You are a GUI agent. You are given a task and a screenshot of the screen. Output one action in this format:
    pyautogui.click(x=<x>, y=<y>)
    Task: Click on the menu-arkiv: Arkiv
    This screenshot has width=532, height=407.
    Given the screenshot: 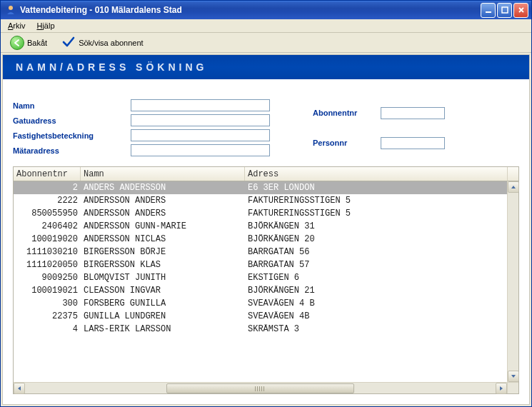 What is the action you would take?
    pyautogui.click(x=16, y=26)
    